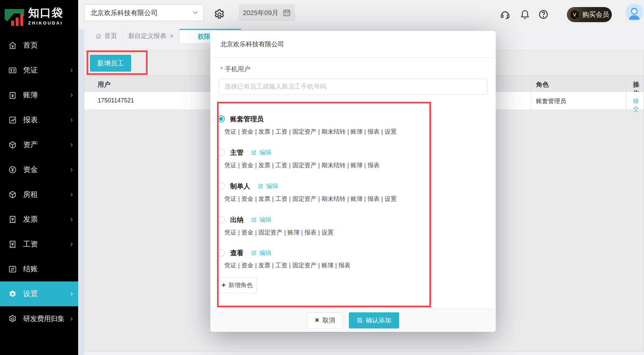 This screenshot has width=644, height=355. Describe the element at coordinates (39, 319) in the screenshot. I see `sidebar-item-rd-collection: 研发费用归集 ›` at that location.